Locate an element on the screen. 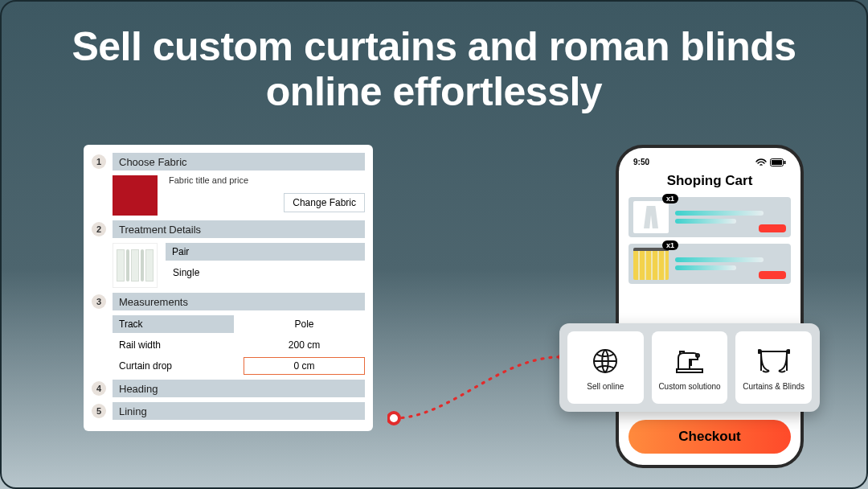 The width and height of the screenshot is (868, 489). step-number: 5 is located at coordinates (99, 411).